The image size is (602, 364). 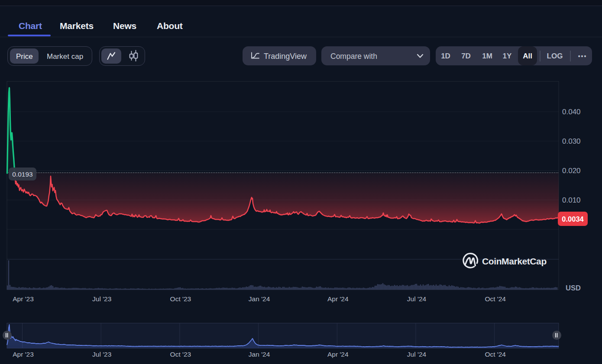 What do you see at coordinates (573, 288) in the screenshot?
I see `svg-text: USD` at bounding box center [573, 288].